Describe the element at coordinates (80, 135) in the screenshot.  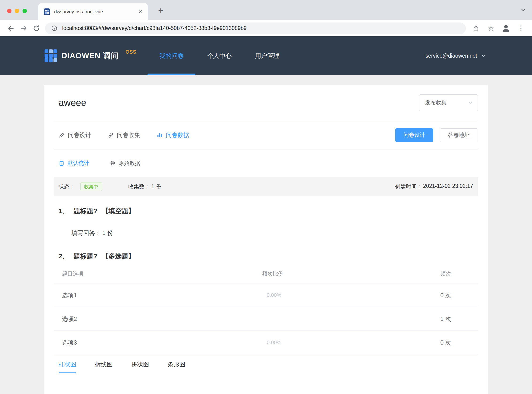
I see `tab-label: 问卷设计` at that location.